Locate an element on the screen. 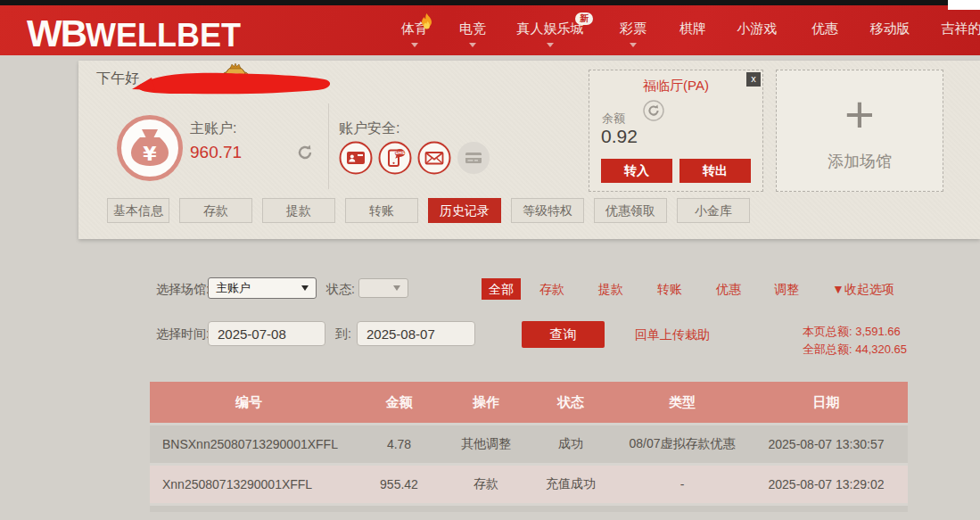 Image resolution: width=980 pixels, height=520 pixels. venue-balance: 0.92 is located at coordinates (619, 136).